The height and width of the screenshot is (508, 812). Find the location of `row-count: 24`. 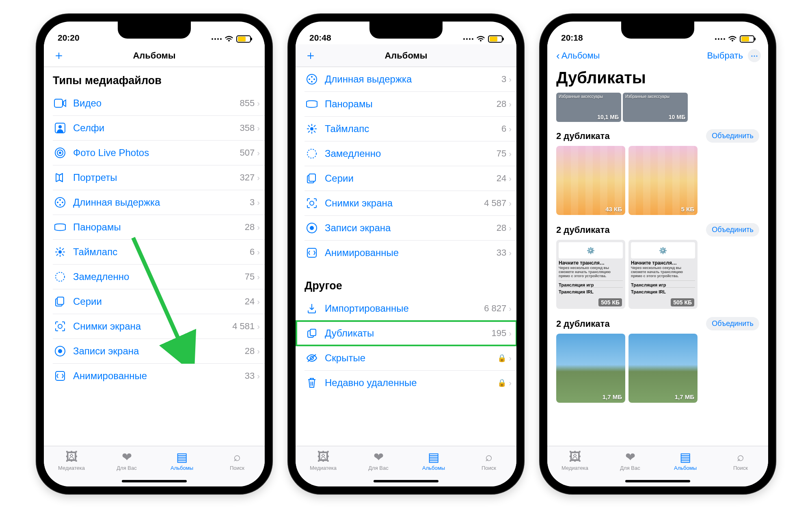

row-count: 24 is located at coordinates (501, 178).